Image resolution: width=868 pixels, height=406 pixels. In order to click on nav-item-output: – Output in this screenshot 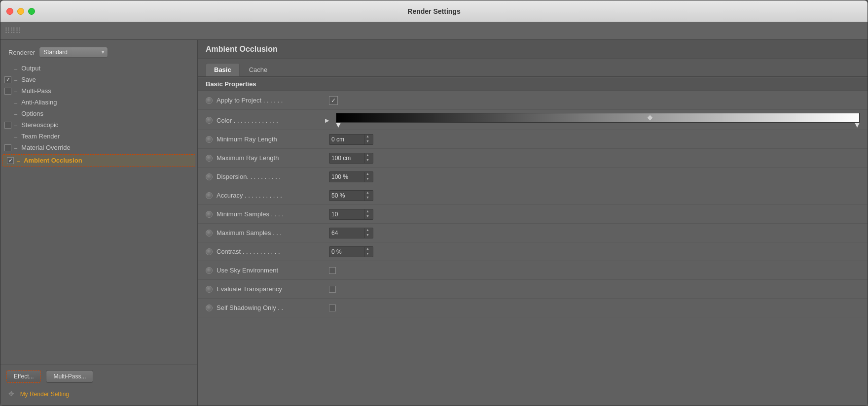, I will do `click(99, 68)`.